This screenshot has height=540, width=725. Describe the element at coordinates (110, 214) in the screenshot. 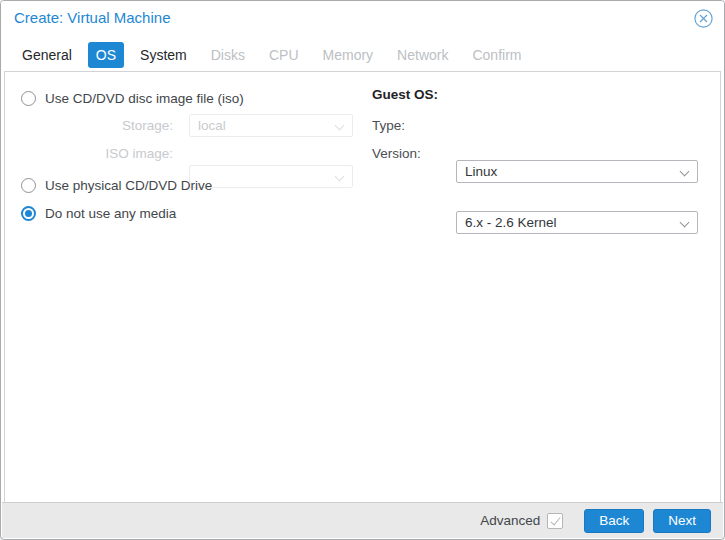

I see `radio-label-no-media: Do not use any media` at that location.